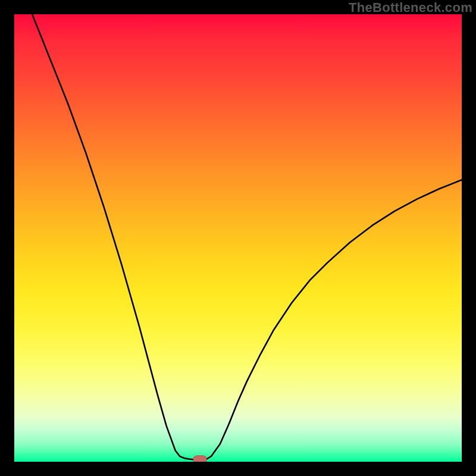 The height and width of the screenshot is (476, 476). I want to click on marker-pill-icon, so click(200, 459).